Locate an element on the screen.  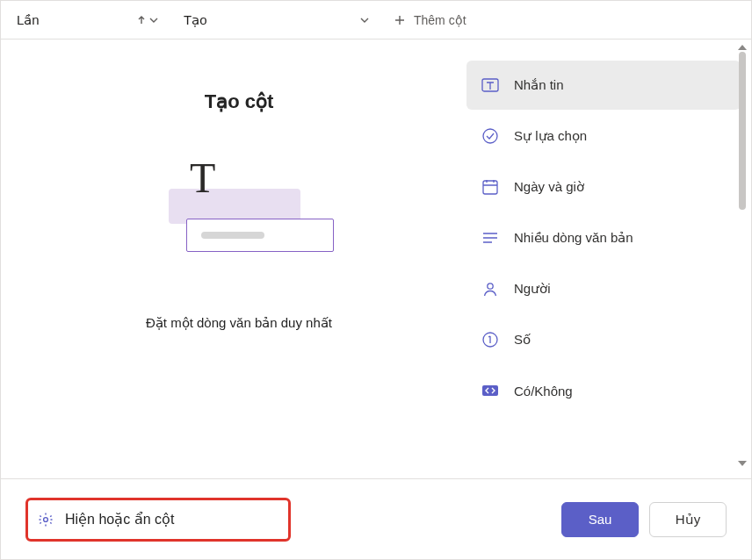
number-icon is located at coordinates (490, 340).